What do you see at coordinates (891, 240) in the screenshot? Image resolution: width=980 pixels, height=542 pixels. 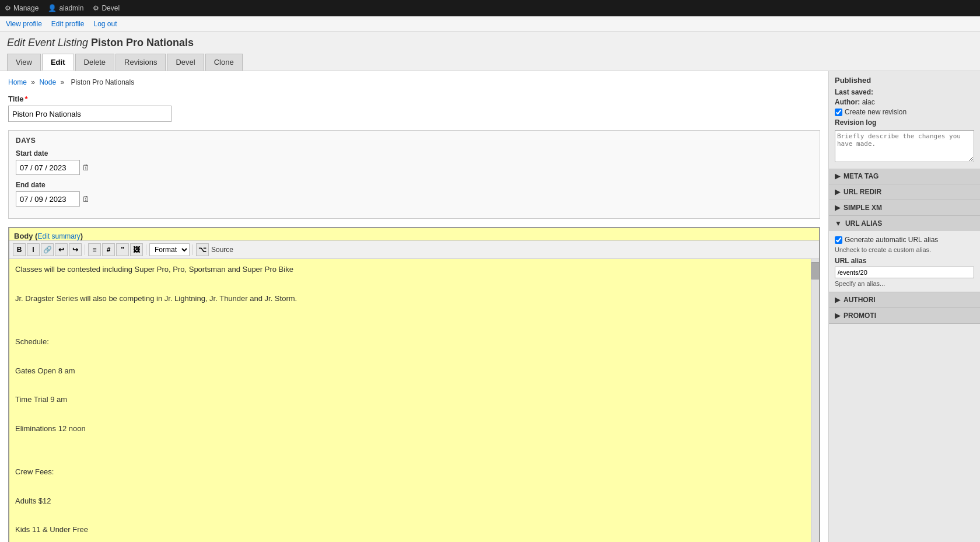 I see `generate-alias-label: Generate automatic URL alias` at bounding box center [891, 240].